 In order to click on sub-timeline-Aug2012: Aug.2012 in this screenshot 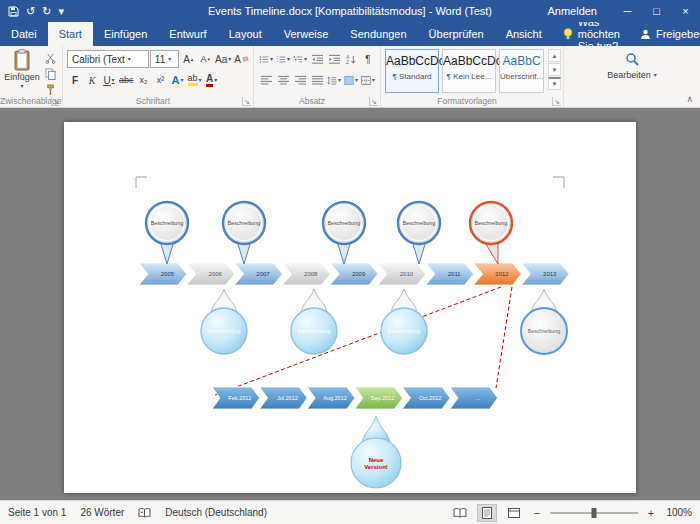, I will do `click(331, 398)`.